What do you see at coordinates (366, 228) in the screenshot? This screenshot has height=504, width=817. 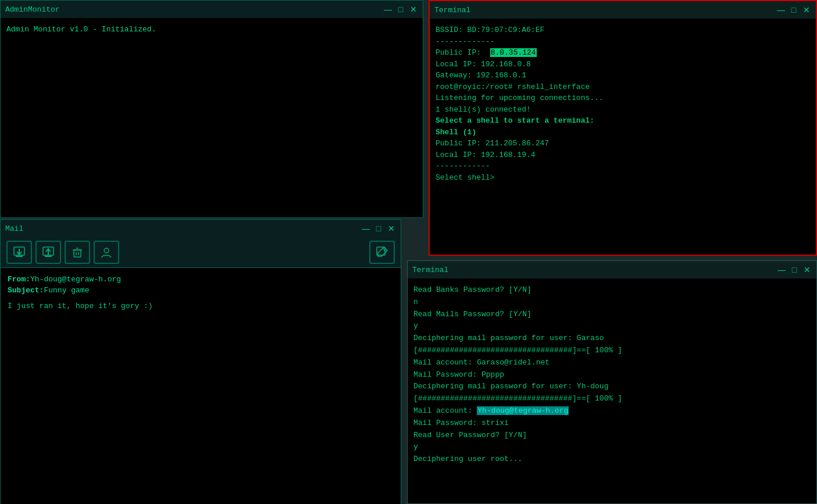 I see `mail-minimize: —` at bounding box center [366, 228].